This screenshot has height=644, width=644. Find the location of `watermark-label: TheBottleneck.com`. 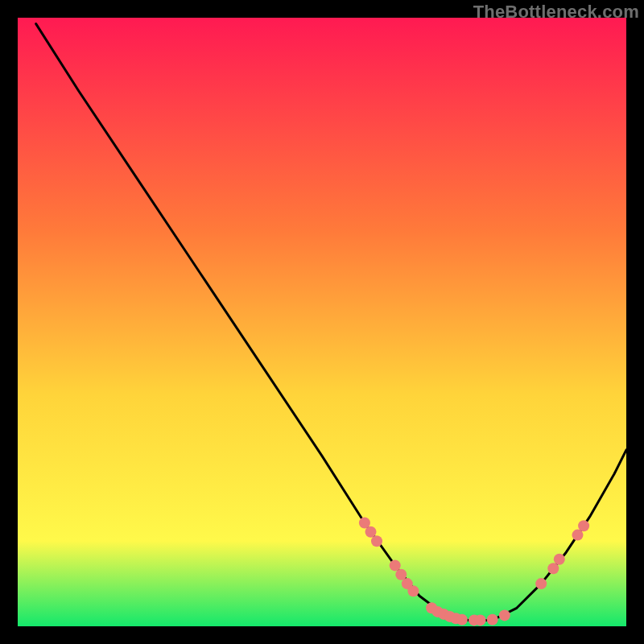

watermark-label: TheBottleneck.com is located at coordinates (556, 12).